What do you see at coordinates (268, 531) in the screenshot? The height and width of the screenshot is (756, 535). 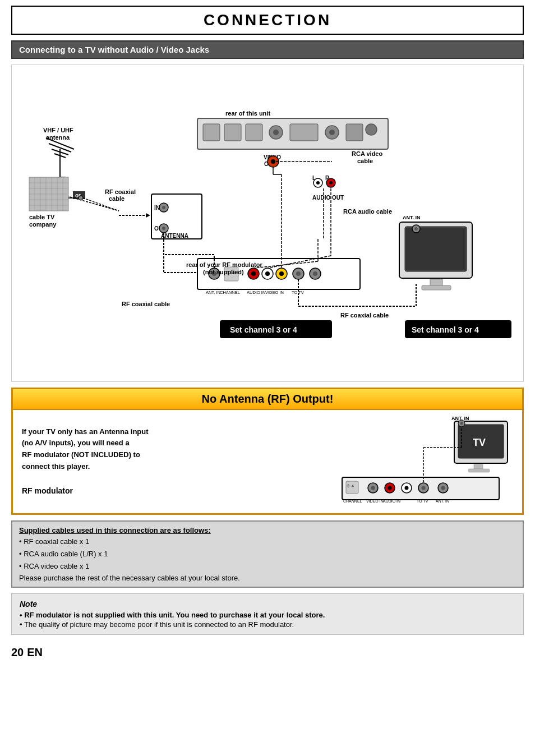 I see `cables-title: Supplied cables used in this connection …` at bounding box center [268, 531].